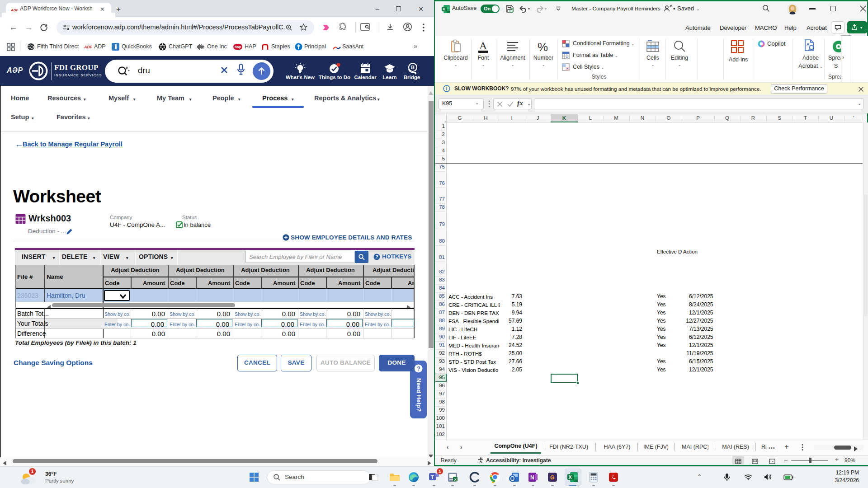 The height and width of the screenshot is (488, 868). What do you see at coordinates (552, 478) in the screenshot?
I see `svg-text: G` at bounding box center [552, 478].